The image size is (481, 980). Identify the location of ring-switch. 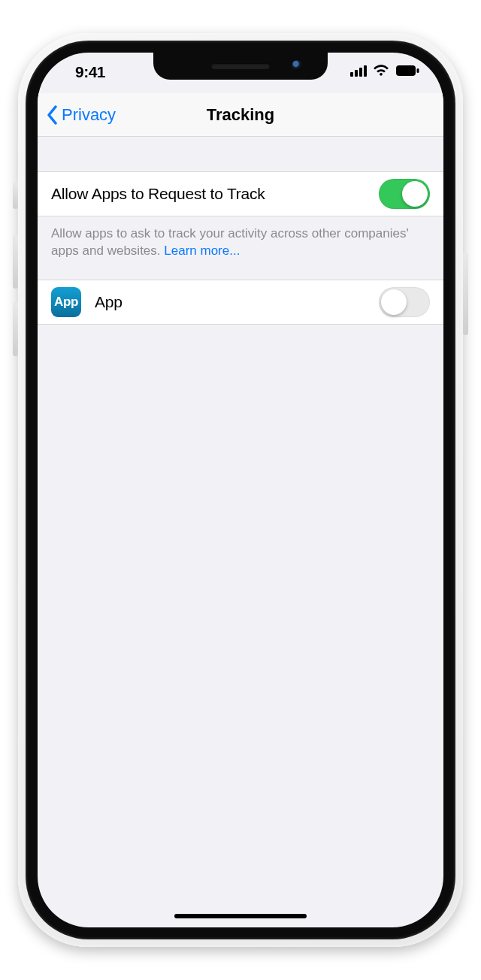
(15, 195).